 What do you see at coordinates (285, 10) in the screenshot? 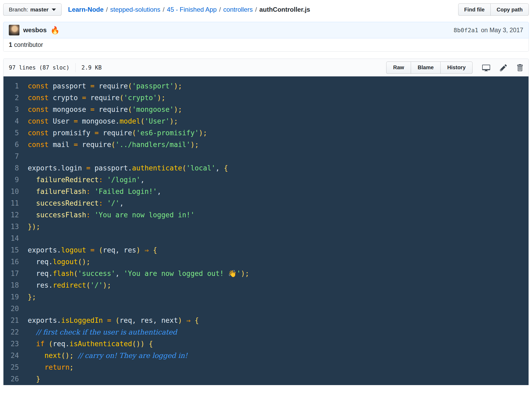
I see `breadcrumb-file-name: authController.js` at bounding box center [285, 10].